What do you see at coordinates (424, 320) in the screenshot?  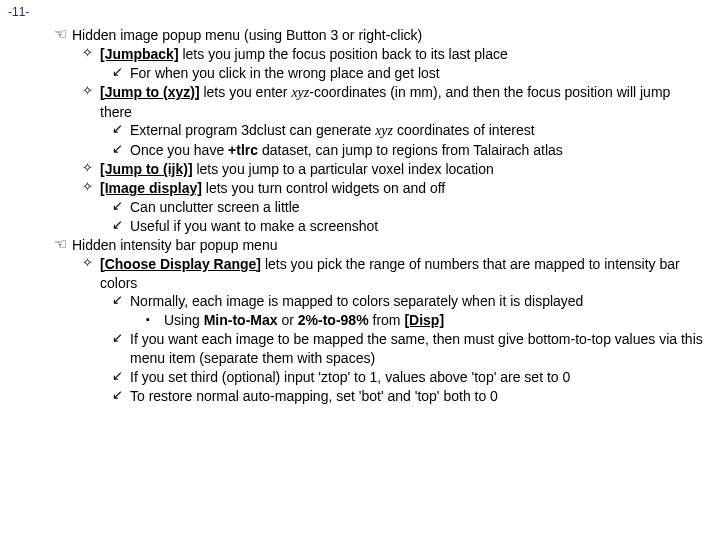 I see `menu-link: [Disp]` at bounding box center [424, 320].